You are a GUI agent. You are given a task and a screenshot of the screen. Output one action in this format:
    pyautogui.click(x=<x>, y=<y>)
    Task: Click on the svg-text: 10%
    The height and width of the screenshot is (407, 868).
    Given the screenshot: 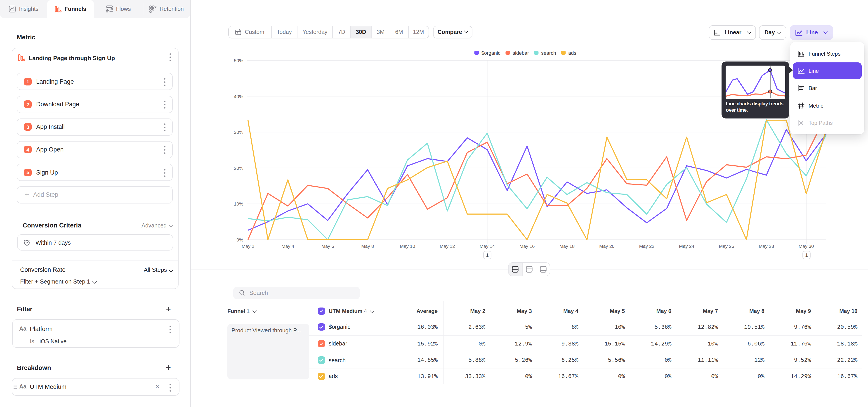 What is the action you would take?
    pyautogui.click(x=239, y=204)
    